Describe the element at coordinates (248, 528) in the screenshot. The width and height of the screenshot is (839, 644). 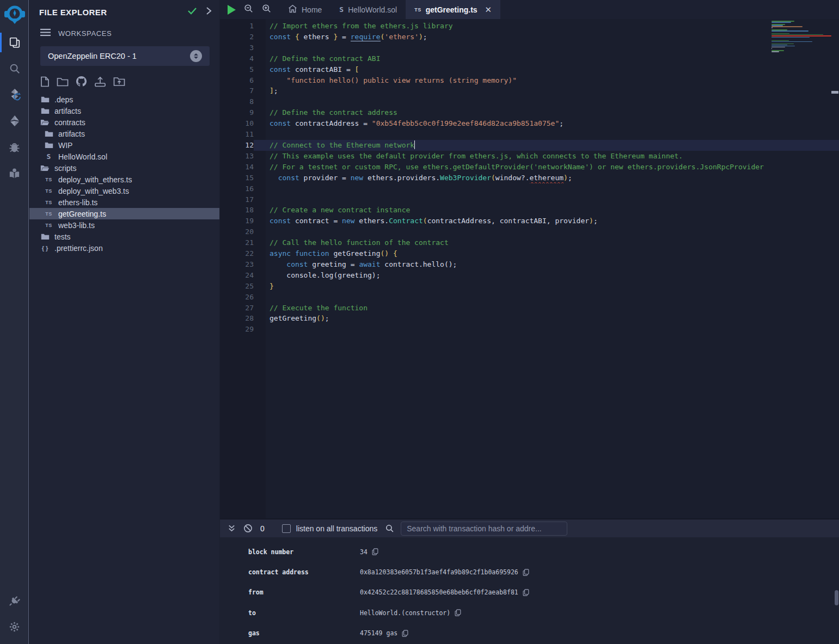
I see `clear-console-icon` at that location.